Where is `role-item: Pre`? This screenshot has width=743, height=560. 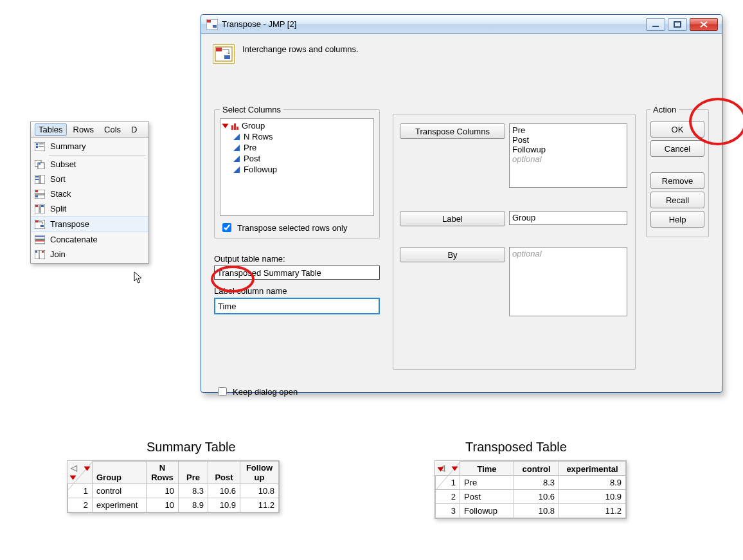
role-item: Pre is located at coordinates (568, 130).